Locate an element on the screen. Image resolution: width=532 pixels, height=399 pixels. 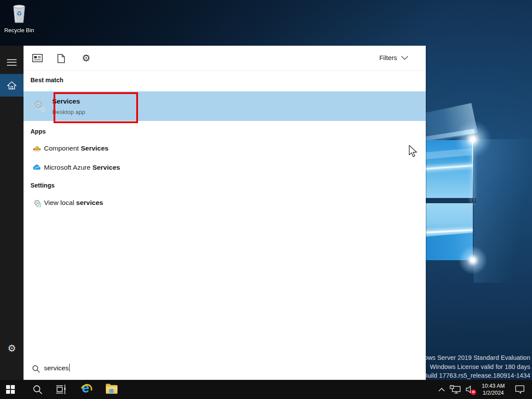
apps-section-header: Apps is located at coordinates (38, 131).